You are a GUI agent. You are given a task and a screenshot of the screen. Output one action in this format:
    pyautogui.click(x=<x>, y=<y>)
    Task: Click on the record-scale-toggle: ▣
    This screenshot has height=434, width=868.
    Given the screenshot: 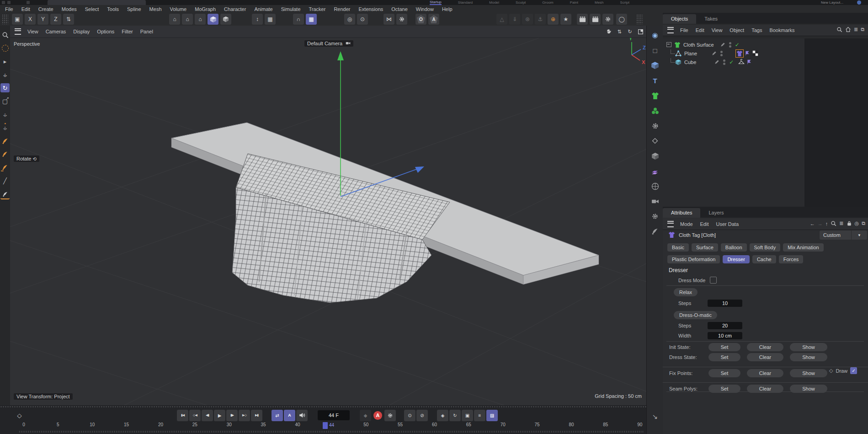 What is the action you would take?
    pyautogui.click(x=467, y=415)
    